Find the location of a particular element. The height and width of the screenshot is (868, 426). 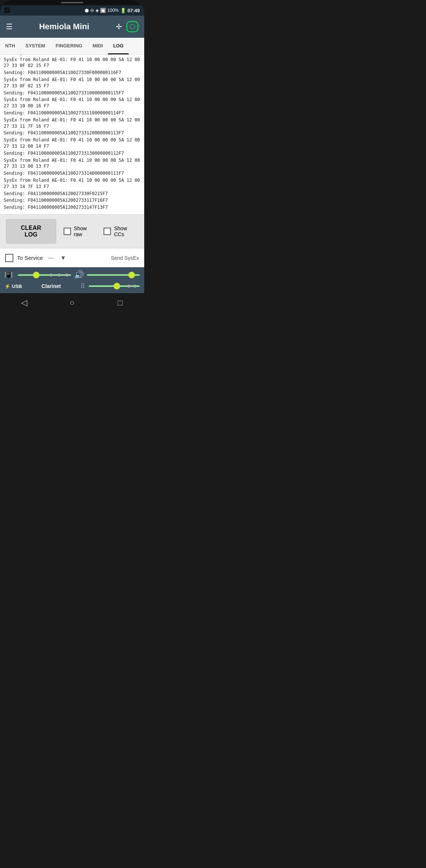

link-icon: ⬡ is located at coordinates (132, 27).